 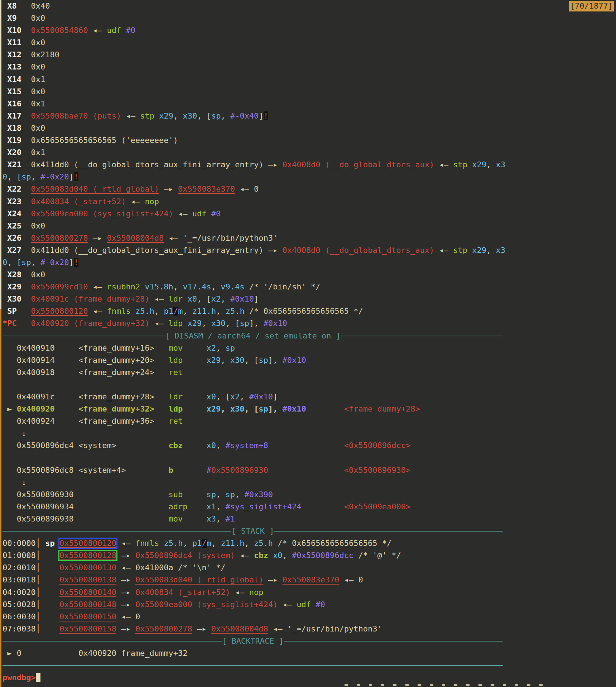 What do you see at coordinates (309, 299) in the screenshot?
I see `register-row-x30: X30 0x40091c (frame_dummy+28) ◂— ldr x0,…` at bounding box center [309, 299].